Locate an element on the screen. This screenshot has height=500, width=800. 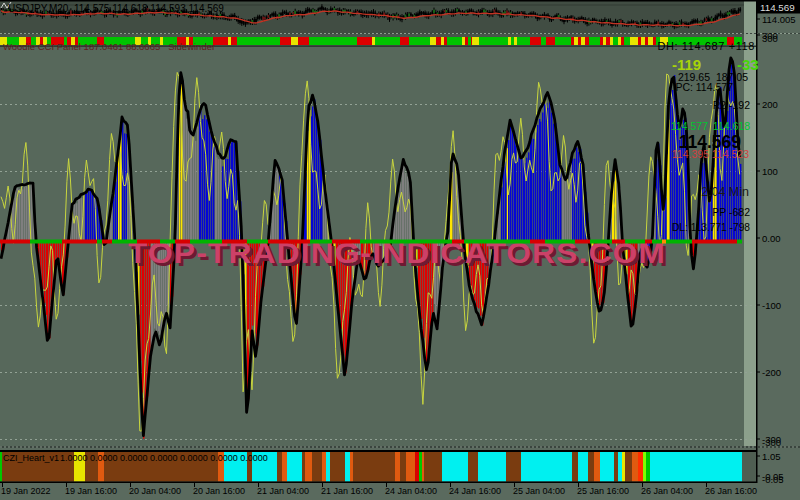
svg-text: 20 Jan 04:00 is located at coordinates (155, 491).